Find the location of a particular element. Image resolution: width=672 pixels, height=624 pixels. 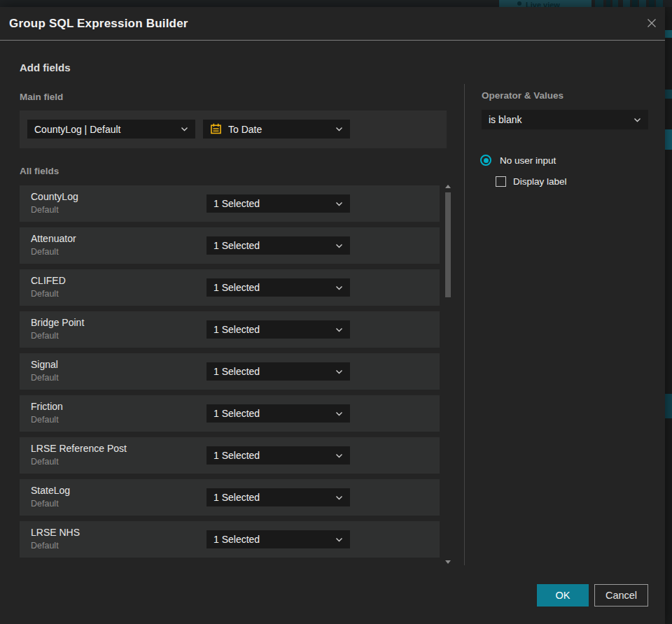

main-field-label: Main field is located at coordinates (41, 97).